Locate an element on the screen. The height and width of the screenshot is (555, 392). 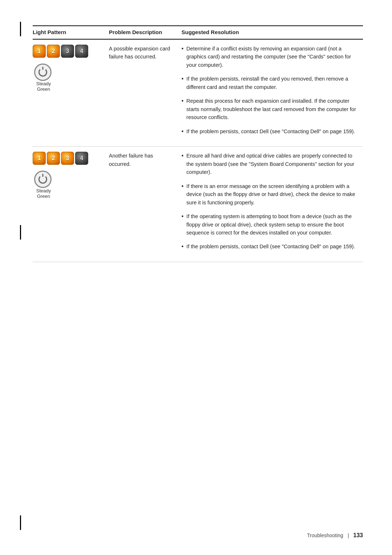
col-header-resolution: Suggested Resolution is located at coordinates (270, 33).